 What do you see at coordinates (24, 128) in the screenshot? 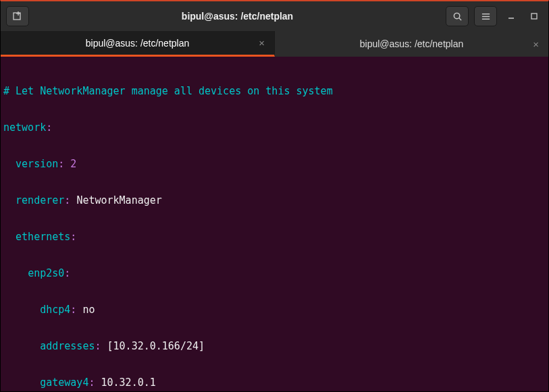
I see `yaml-key: network` at bounding box center [24, 128].